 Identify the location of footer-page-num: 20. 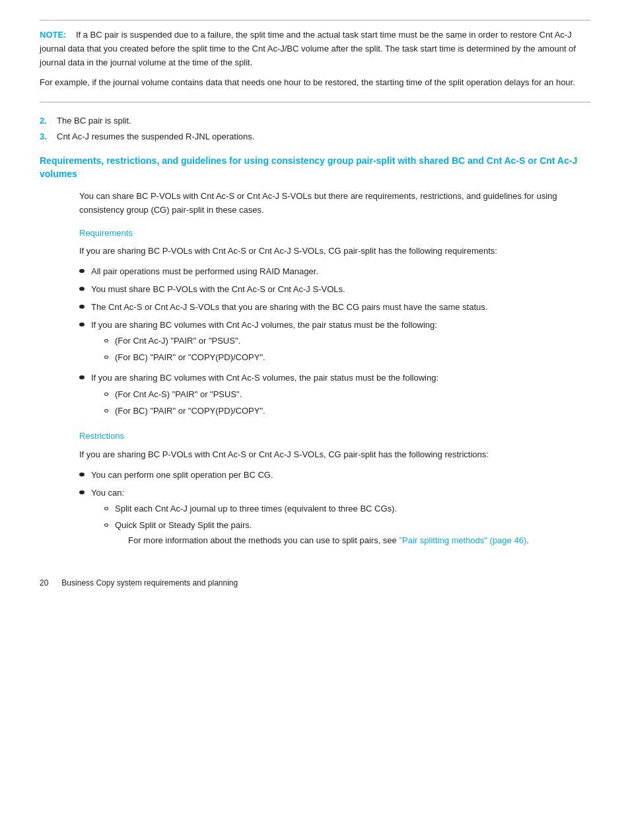
(44, 583).